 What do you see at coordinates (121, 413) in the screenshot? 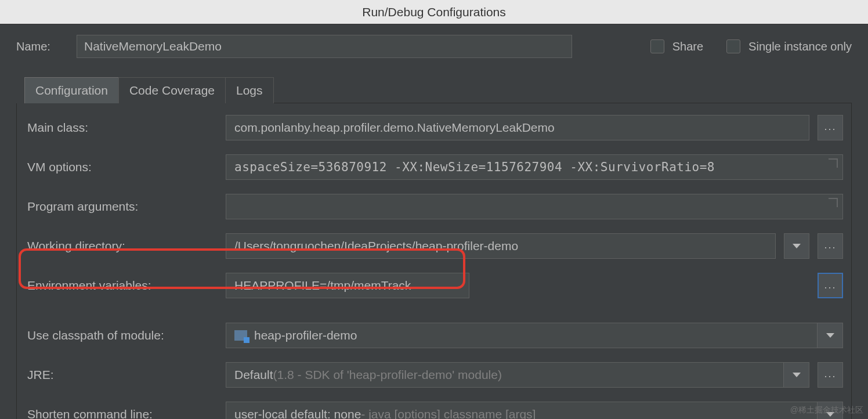
I see `shorten-cmd-label: Shorten command line:` at bounding box center [121, 413].